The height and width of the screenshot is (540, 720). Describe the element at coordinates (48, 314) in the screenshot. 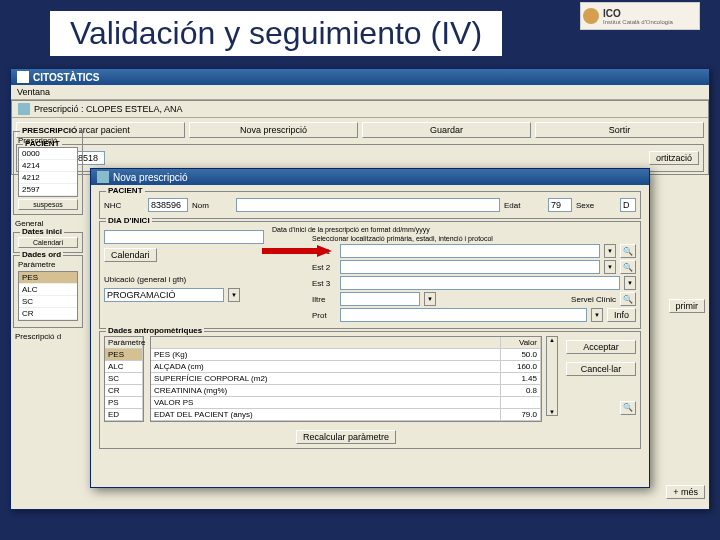

I see `list-item: CR` at that location.